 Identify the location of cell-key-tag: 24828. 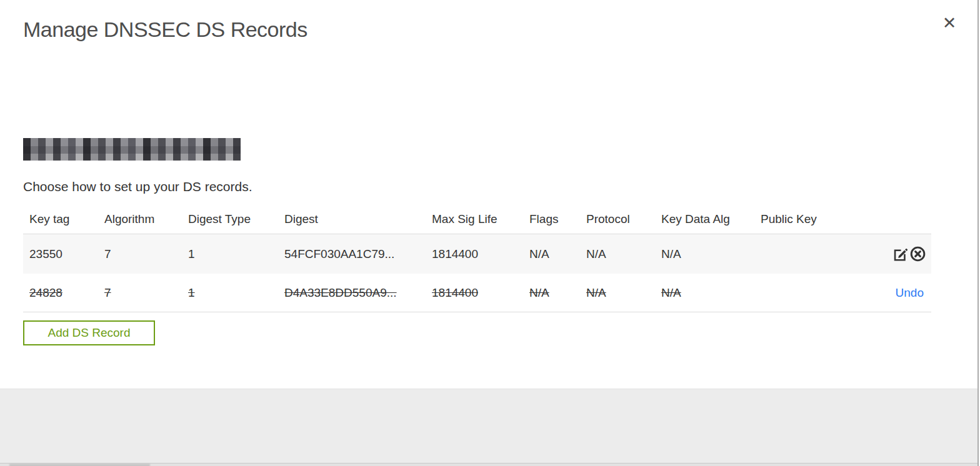
(67, 293).